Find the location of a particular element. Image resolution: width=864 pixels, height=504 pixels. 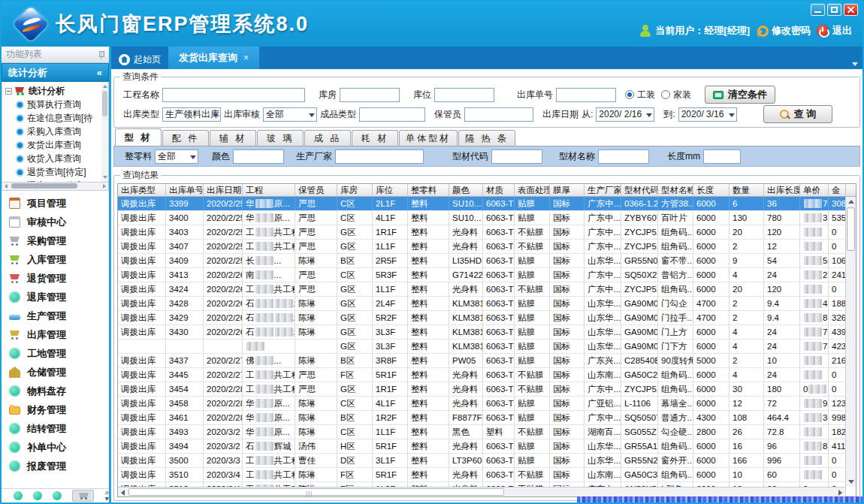

tree-item-1: 在途信息查询[待 is located at coordinates (56, 118).